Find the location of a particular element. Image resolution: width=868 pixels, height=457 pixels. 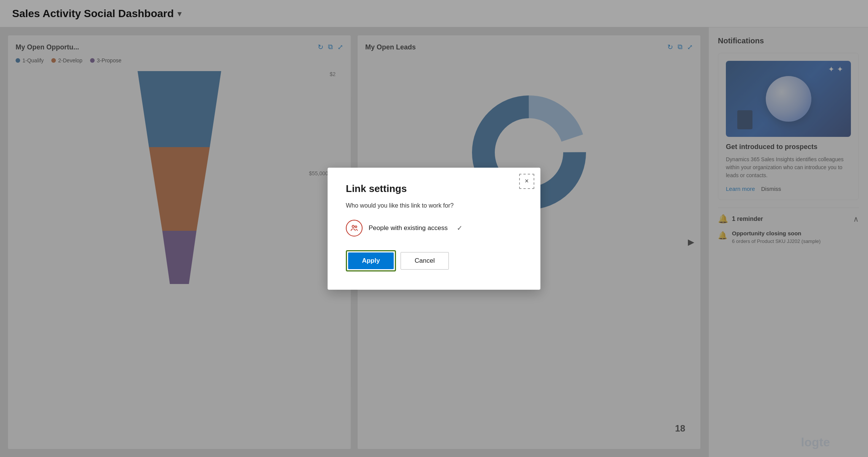

apply-button: Apply is located at coordinates (371, 261).